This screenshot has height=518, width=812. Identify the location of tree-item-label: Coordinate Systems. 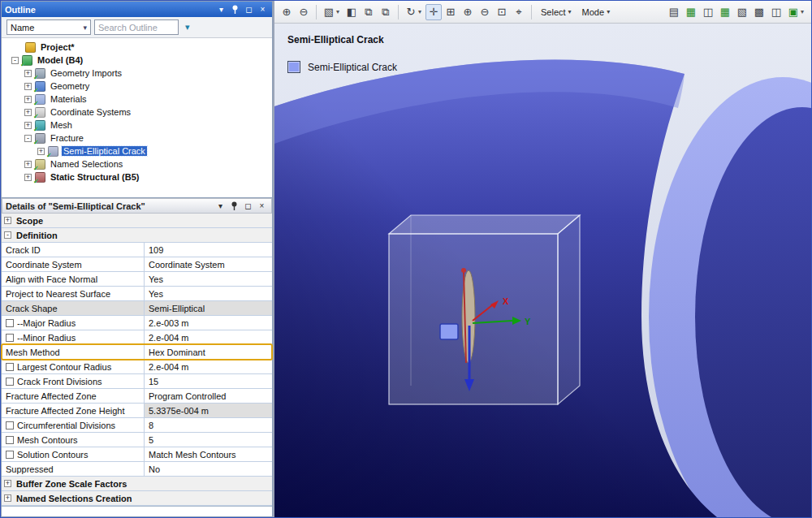
(91, 112).